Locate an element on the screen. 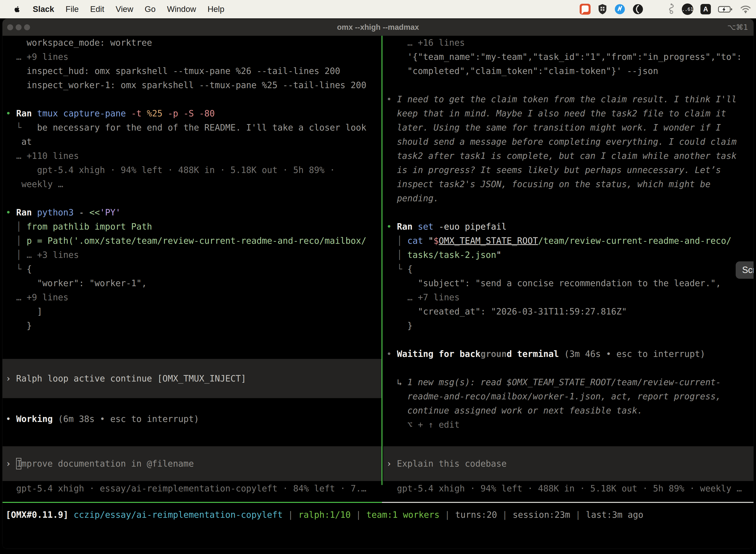 This screenshot has height=554, width=756. terminal-row: should send a message before completing … is located at coordinates (570, 142).